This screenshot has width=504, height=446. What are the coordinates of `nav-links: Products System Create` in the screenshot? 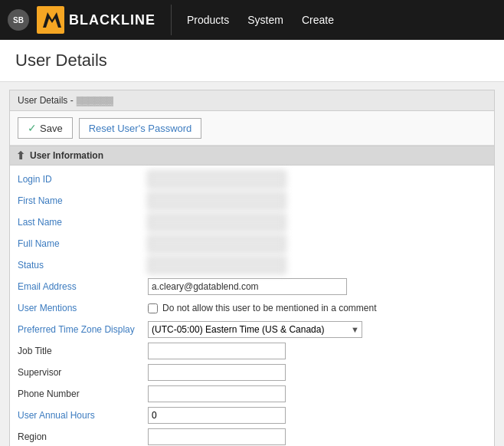 It's located at (260, 20).